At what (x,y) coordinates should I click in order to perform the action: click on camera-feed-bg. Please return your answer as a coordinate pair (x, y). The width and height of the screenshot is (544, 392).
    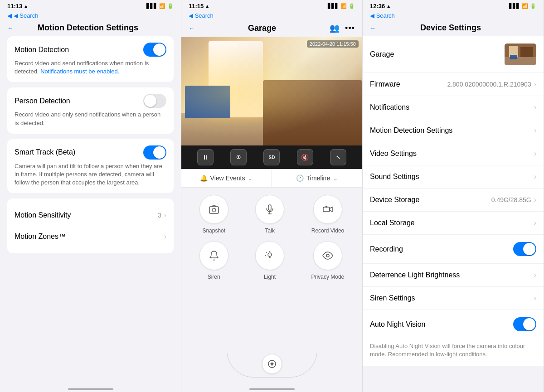
    Looking at the image, I should click on (272, 91).